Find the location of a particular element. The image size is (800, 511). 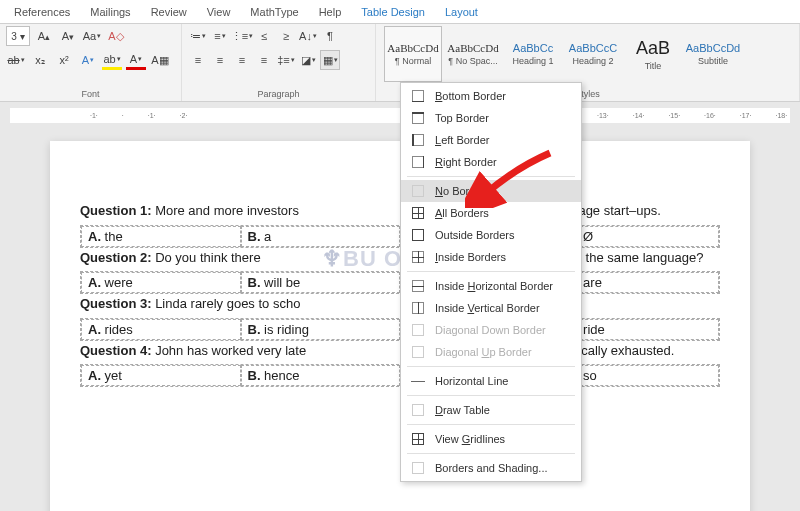

menu-diagonal-down-border: Diagonal Down Border is located at coordinates (491, 330).